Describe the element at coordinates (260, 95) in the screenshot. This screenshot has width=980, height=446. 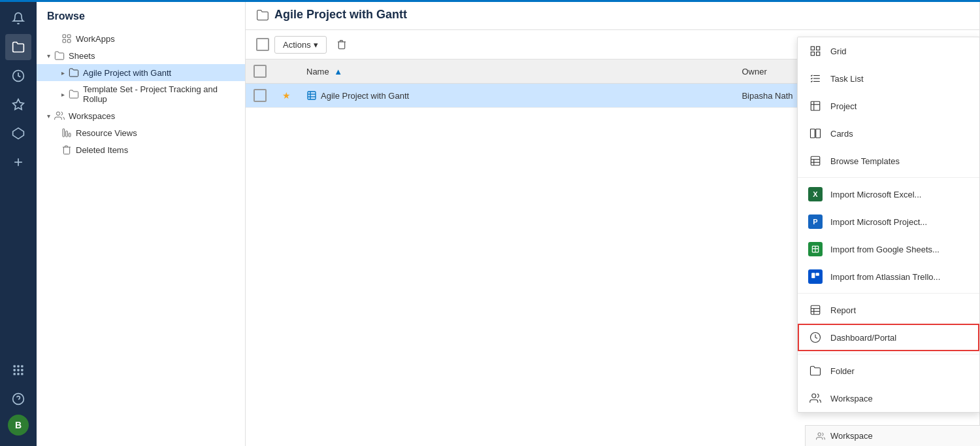
I see `row-checkbox` at that location.